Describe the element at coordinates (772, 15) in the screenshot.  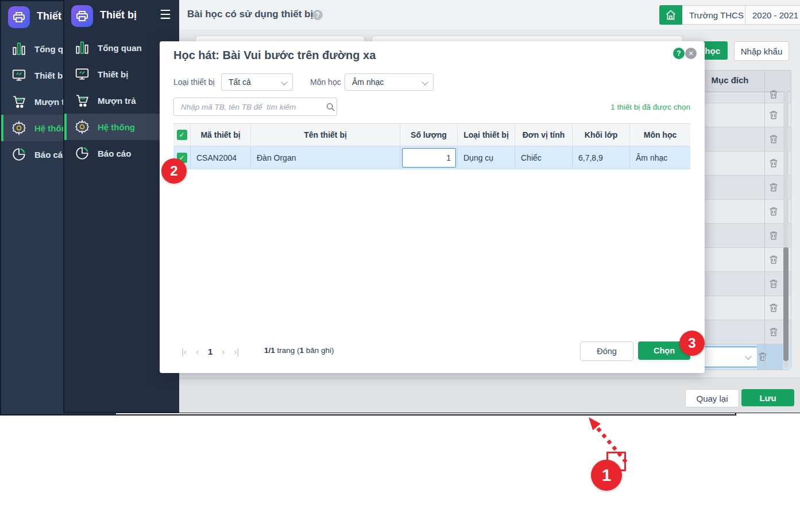
I see `school-year-select: 2020 - 2021` at that location.